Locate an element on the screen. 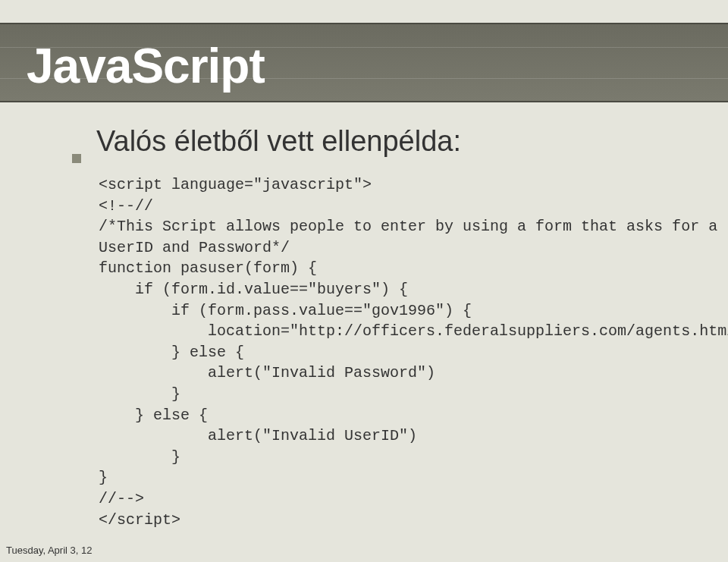  code-line: </script> is located at coordinates (140, 520).